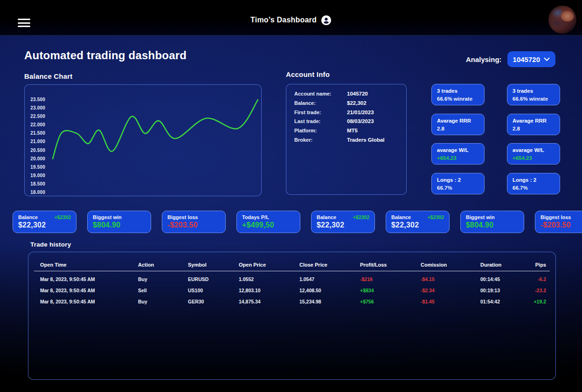  I want to click on balance-chart-panel: 23.50023.00022.50022.00021.50021.00020.5…, so click(143, 140).